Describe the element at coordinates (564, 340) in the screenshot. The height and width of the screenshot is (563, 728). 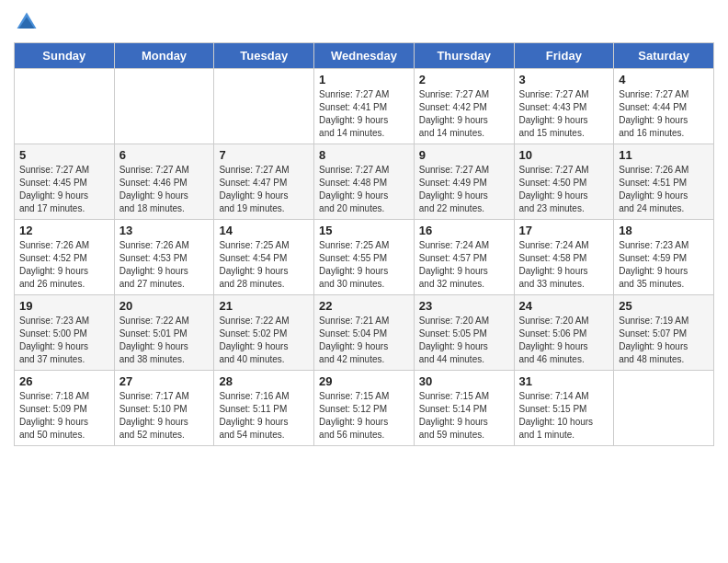
I see `day-info: Sunrise: 7:20 AM Sunset: 5:06 PM Dayligh…` at that location.